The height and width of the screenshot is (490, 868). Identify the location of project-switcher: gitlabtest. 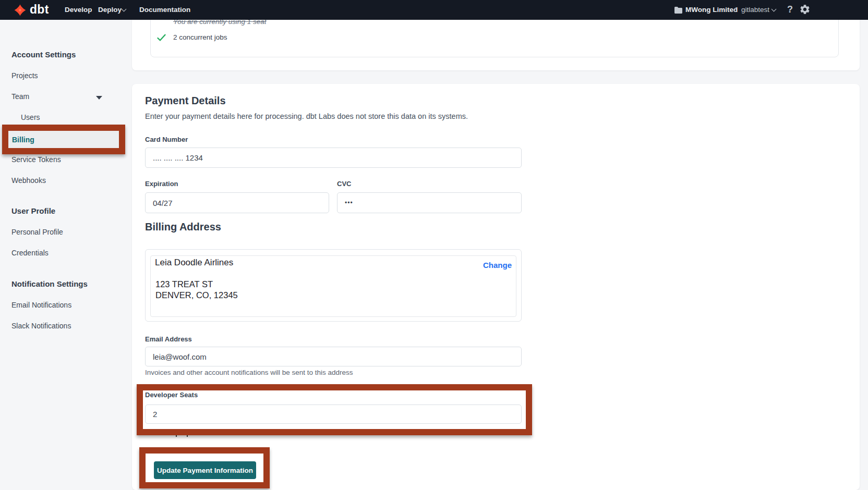
(755, 10).